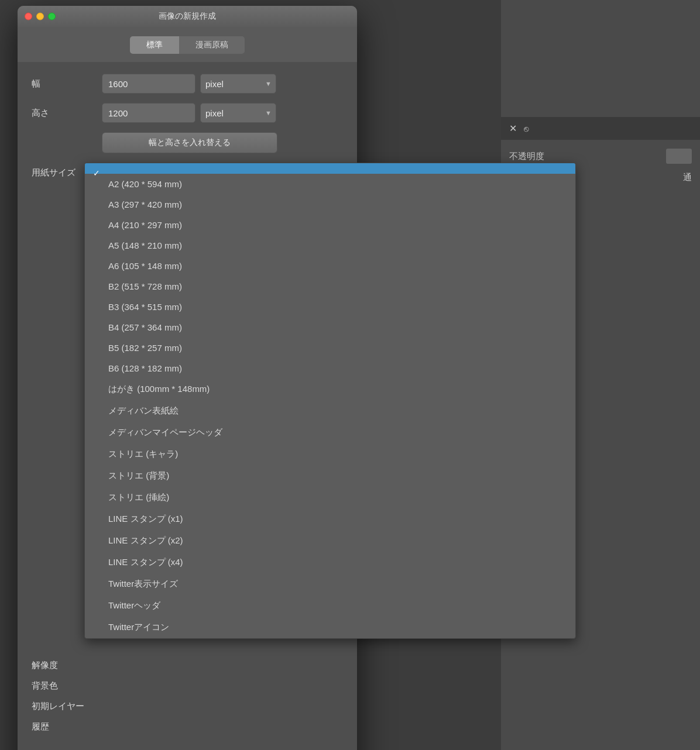 The height and width of the screenshot is (750, 700). What do you see at coordinates (330, 454) in the screenshot?
I see `dropdown-item-14: ストリエ (キャラ)` at bounding box center [330, 454].